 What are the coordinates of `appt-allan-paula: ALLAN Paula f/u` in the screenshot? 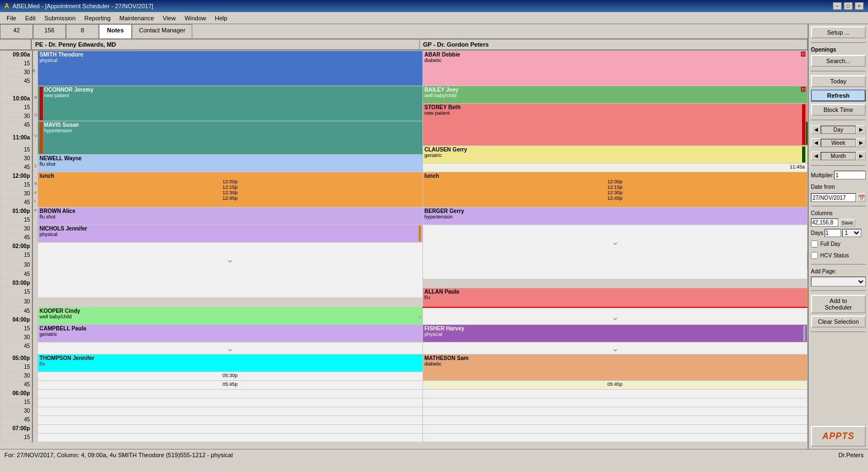 It's located at (615, 297).